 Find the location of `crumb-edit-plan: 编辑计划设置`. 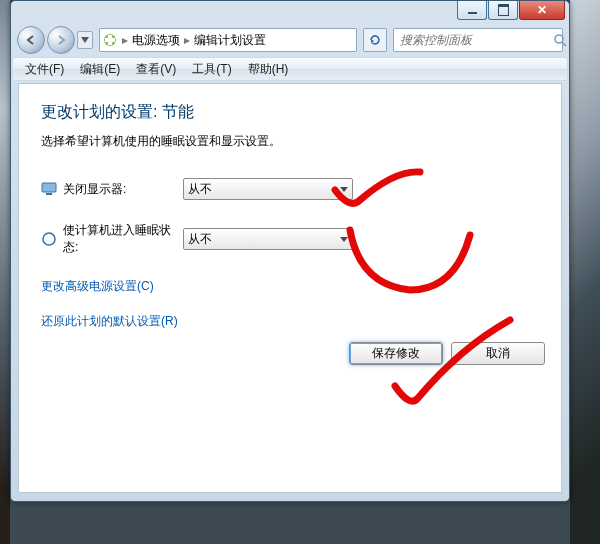

crumb-edit-plan: 编辑计划设置 is located at coordinates (230, 40).